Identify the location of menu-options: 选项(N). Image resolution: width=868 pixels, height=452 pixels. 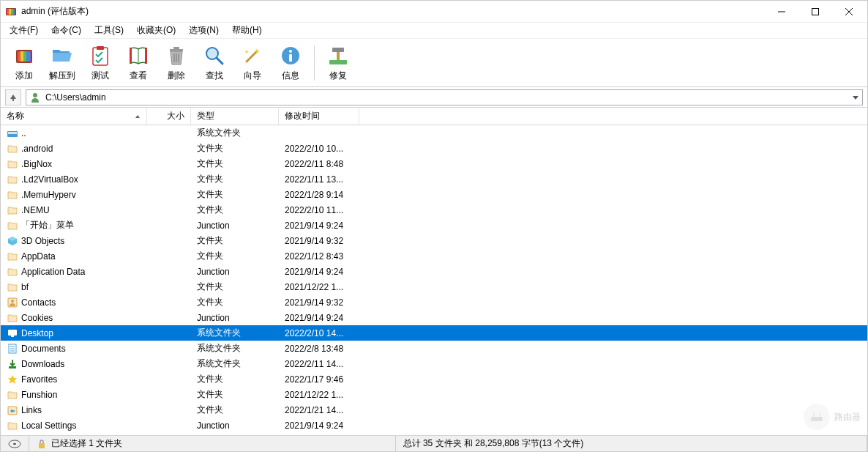
(203, 31).